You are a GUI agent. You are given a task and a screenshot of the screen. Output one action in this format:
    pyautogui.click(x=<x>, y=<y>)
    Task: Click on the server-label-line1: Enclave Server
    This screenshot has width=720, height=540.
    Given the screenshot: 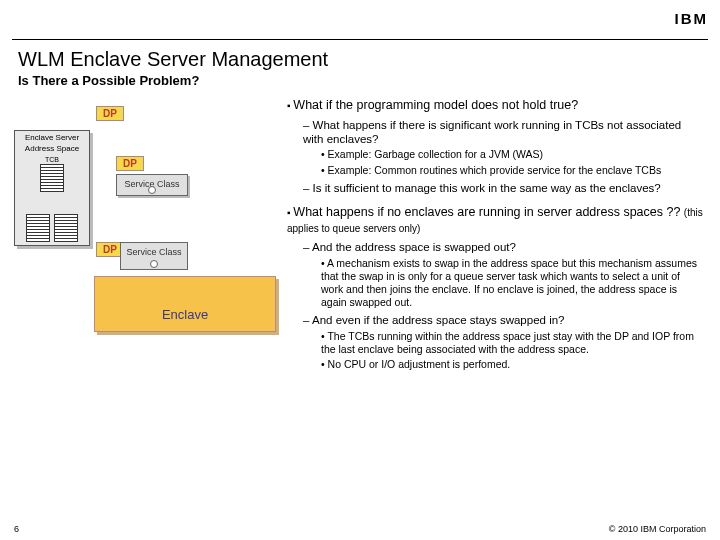 What is the action you would take?
    pyautogui.click(x=52, y=138)
    